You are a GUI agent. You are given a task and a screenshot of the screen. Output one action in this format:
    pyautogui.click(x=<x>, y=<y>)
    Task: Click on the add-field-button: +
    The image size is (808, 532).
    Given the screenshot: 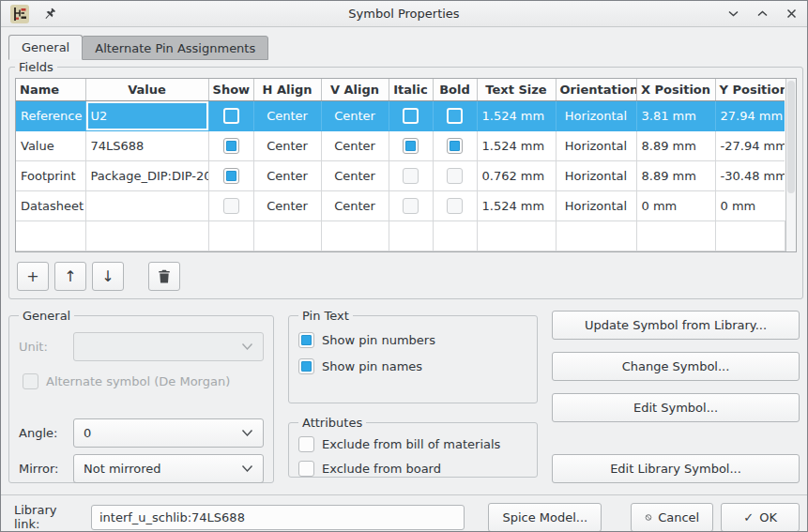 What is the action you would take?
    pyautogui.click(x=33, y=276)
    